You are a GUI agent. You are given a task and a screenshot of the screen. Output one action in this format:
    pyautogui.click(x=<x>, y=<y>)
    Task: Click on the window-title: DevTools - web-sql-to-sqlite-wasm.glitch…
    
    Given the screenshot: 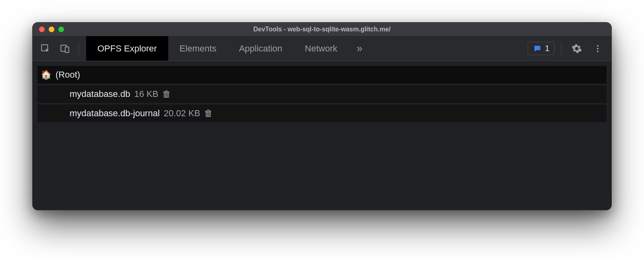 What is the action you would take?
    pyautogui.click(x=322, y=29)
    